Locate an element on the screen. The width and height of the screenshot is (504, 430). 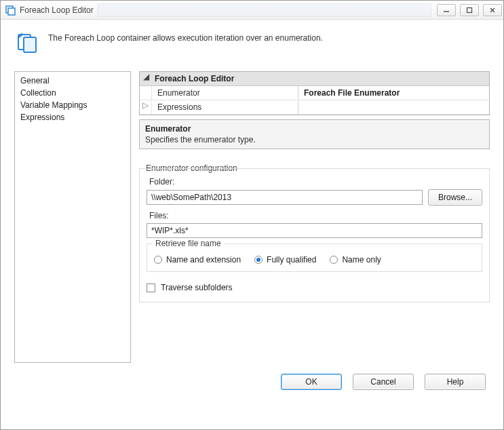
nav-item-general: General is located at coordinates (73, 81).